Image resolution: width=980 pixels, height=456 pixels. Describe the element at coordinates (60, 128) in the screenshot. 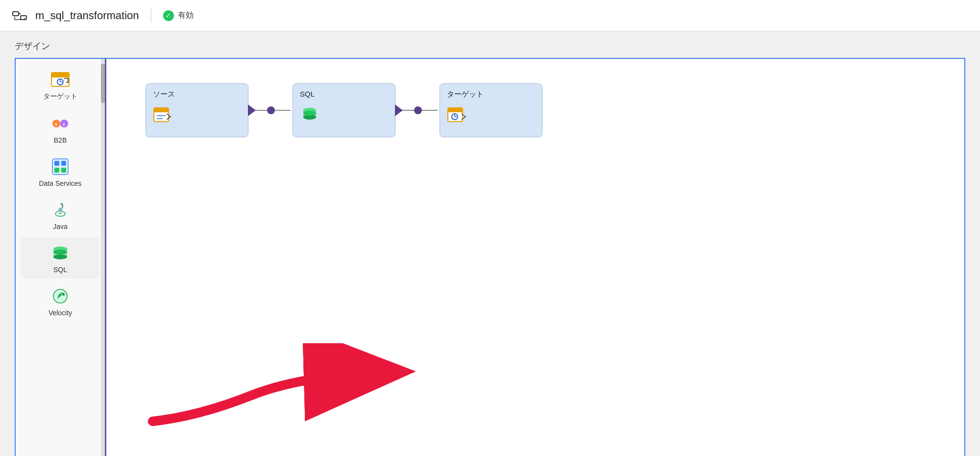

I see `sidebar-item-b2b: $ $ B2B` at that location.